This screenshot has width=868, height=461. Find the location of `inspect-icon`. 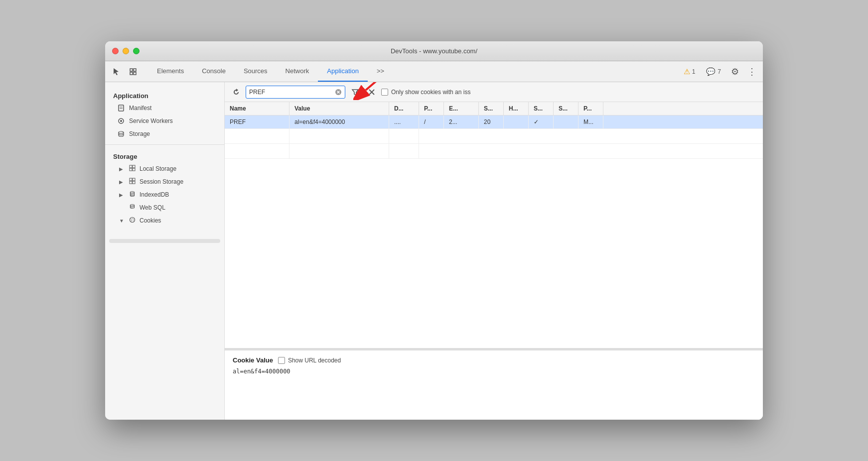

inspect-icon is located at coordinates (133, 72).